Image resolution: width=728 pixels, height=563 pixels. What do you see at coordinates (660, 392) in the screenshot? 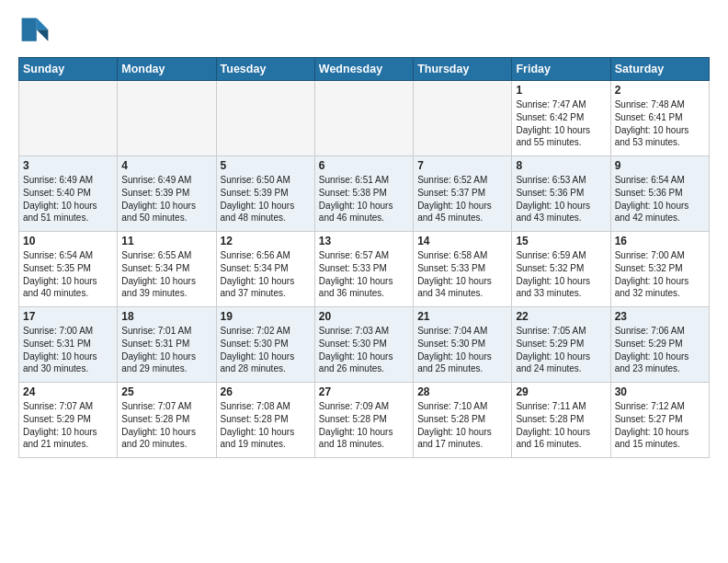
I see `day-number: 30` at bounding box center [660, 392].